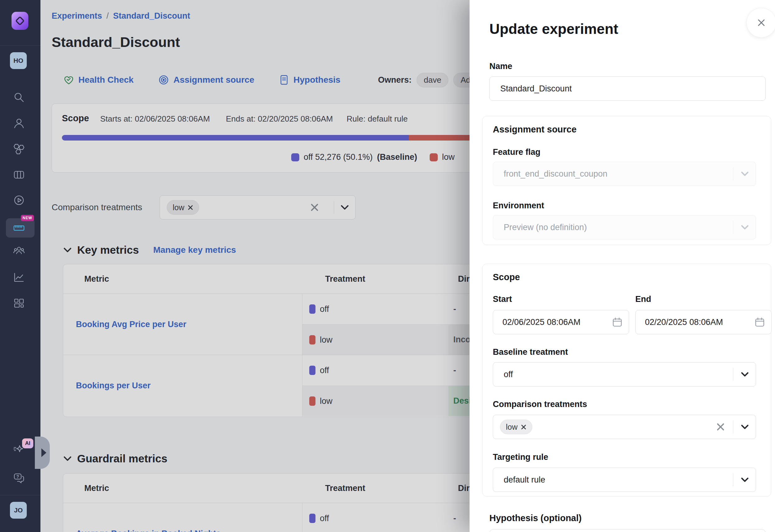 This screenshot has width=775, height=532. I want to click on targeting-rule-select: default rule, so click(624, 480).